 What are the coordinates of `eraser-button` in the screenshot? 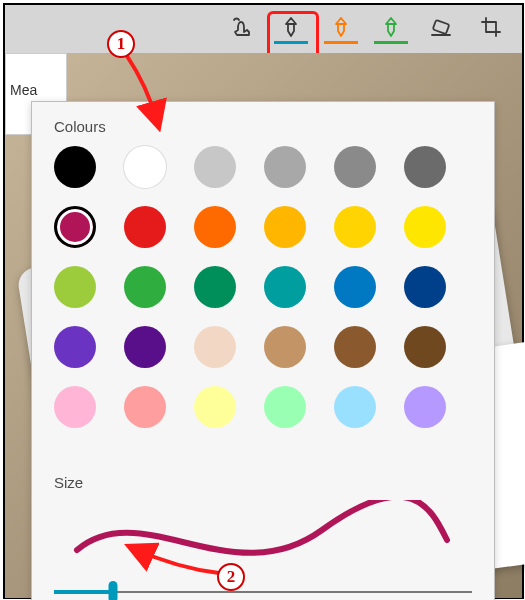 It's located at (441, 29).